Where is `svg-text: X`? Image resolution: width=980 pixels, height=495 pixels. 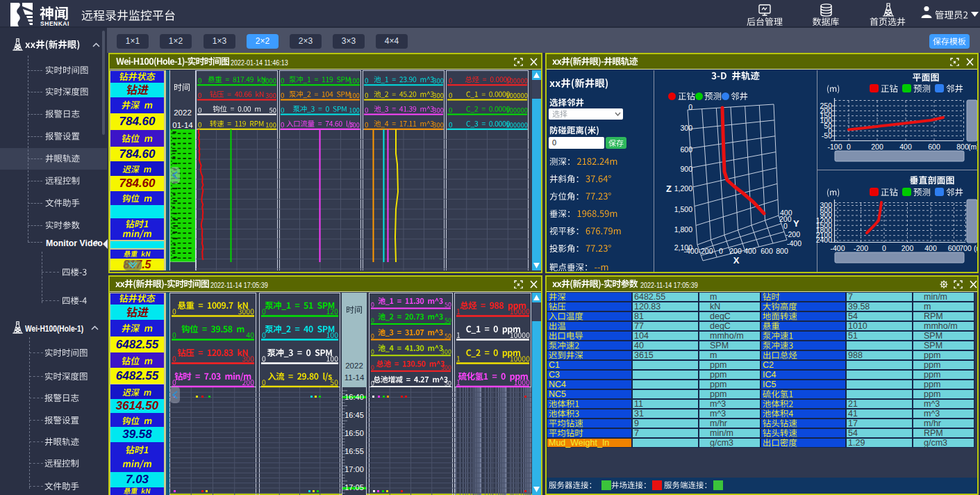 svg-text: X is located at coordinates (736, 260).